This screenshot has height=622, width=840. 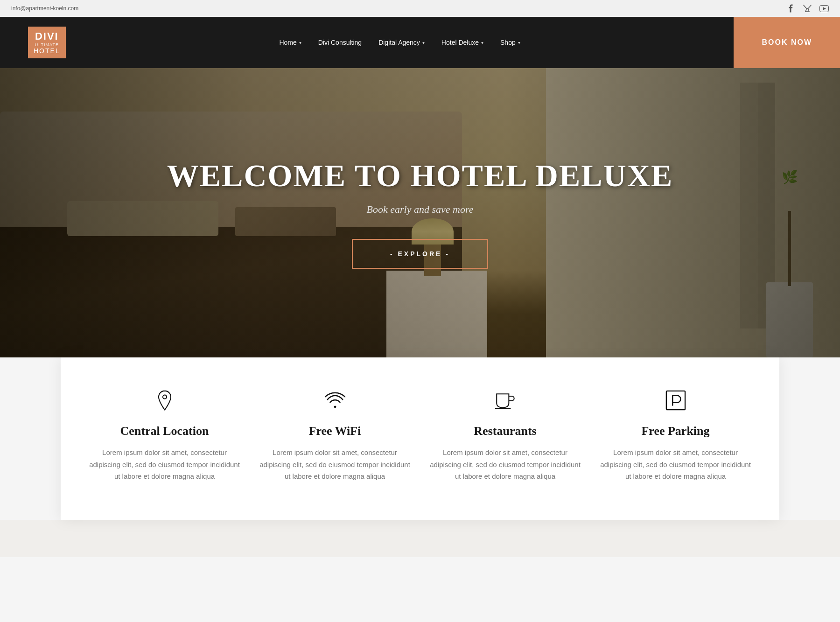 What do you see at coordinates (399, 42) in the screenshot?
I see `main-nav: Home ▾ Divi Consulting Digital Agency ▾ …` at bounding box center [399, 42].